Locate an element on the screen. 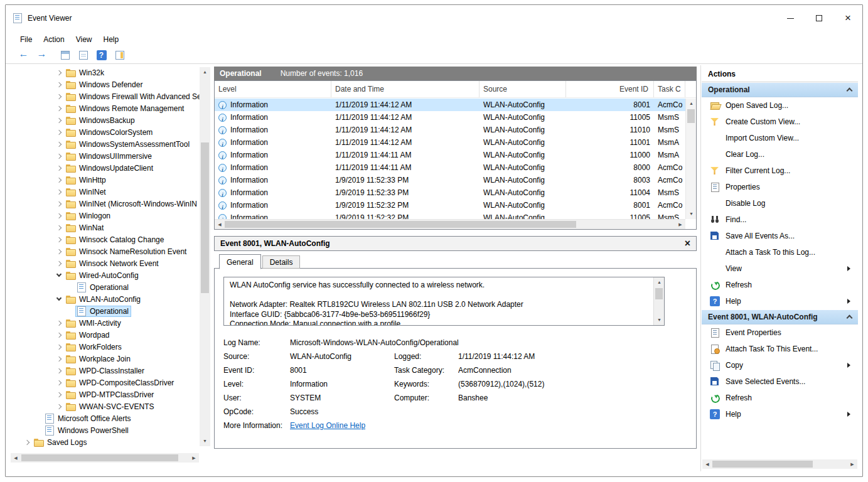  event-table-horizontal-scrollbar: ◀ ▶ is located at coordinates (450, 224).